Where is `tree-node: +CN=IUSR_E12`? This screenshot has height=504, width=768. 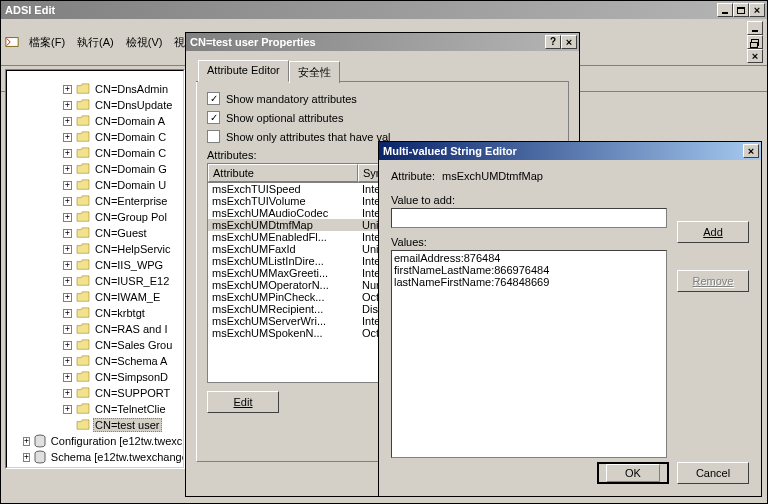 tree-node: +CN=IUSR_E12 is located at coordinates (95, 281).